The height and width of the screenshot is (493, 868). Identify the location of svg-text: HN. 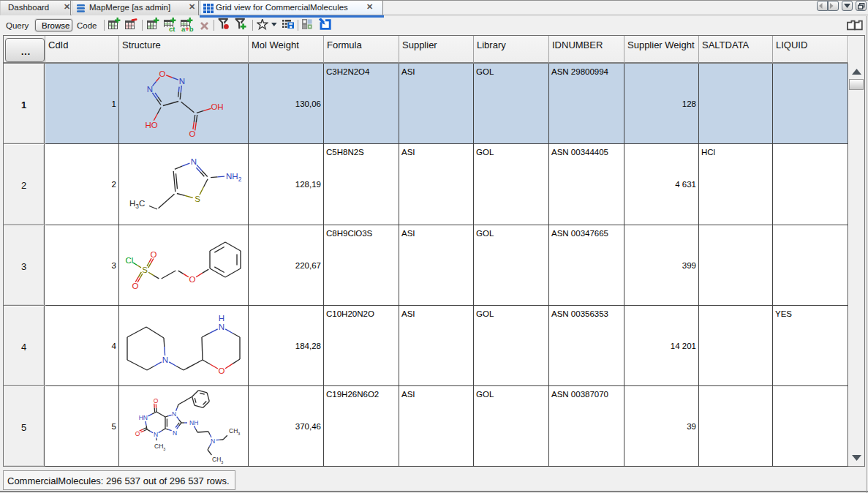
(143, 418).